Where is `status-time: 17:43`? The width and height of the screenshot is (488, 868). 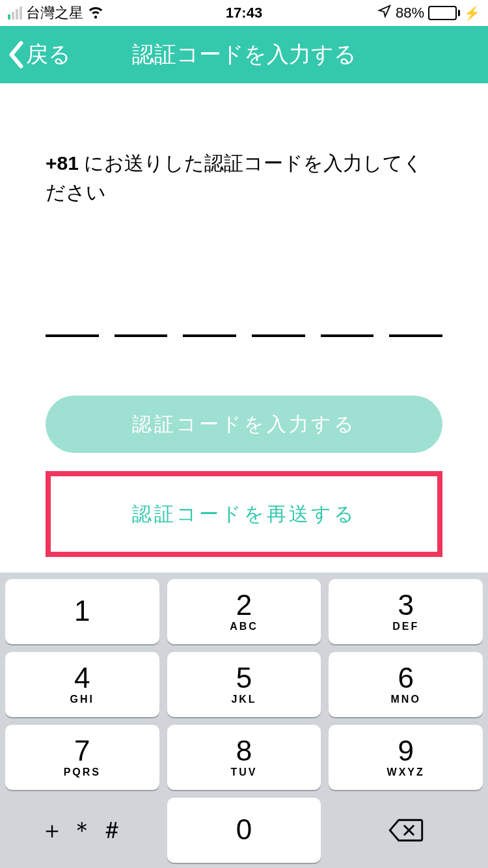
status-time: 17:43 is located at coordinates (244, 13).